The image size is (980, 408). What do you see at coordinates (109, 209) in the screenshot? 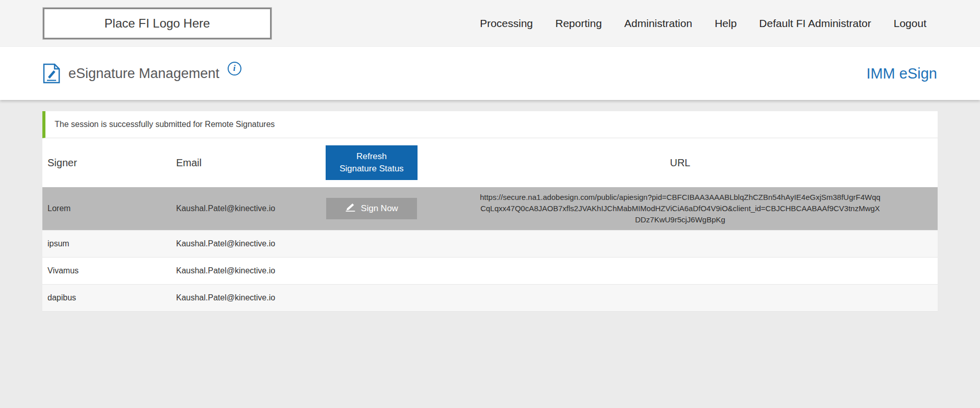
I see `signer-cell: Lorem` at bounding box center [109, 209].